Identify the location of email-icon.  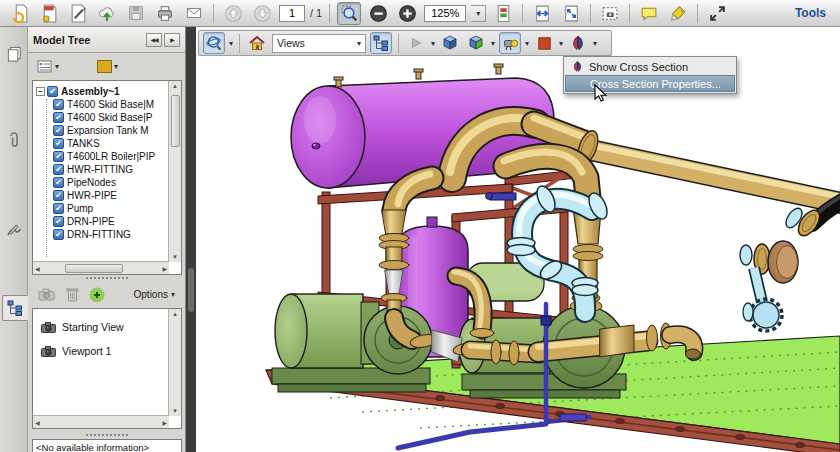
(194, 14).